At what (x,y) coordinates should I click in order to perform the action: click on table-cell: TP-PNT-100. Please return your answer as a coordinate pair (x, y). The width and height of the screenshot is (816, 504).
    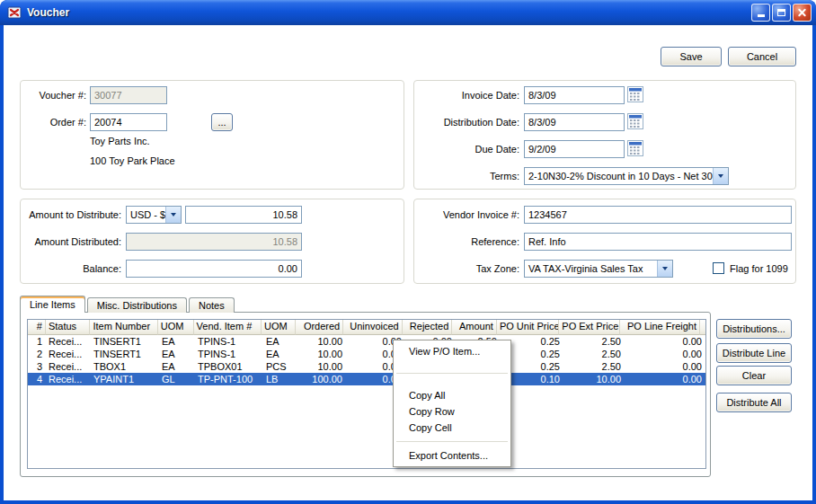
    Looking at the image, I should click on (229, 379).